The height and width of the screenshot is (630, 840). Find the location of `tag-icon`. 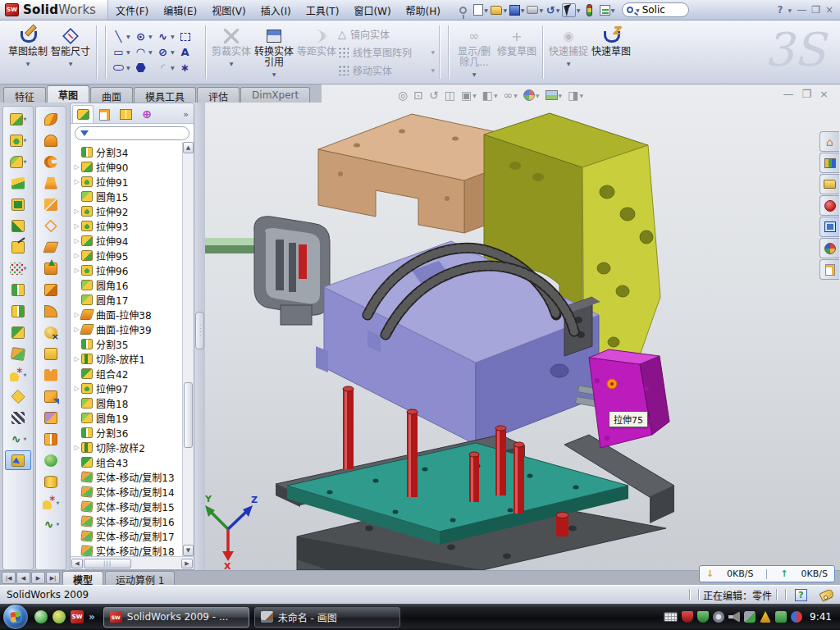

tag-icon is located at coordinates (827, 596).